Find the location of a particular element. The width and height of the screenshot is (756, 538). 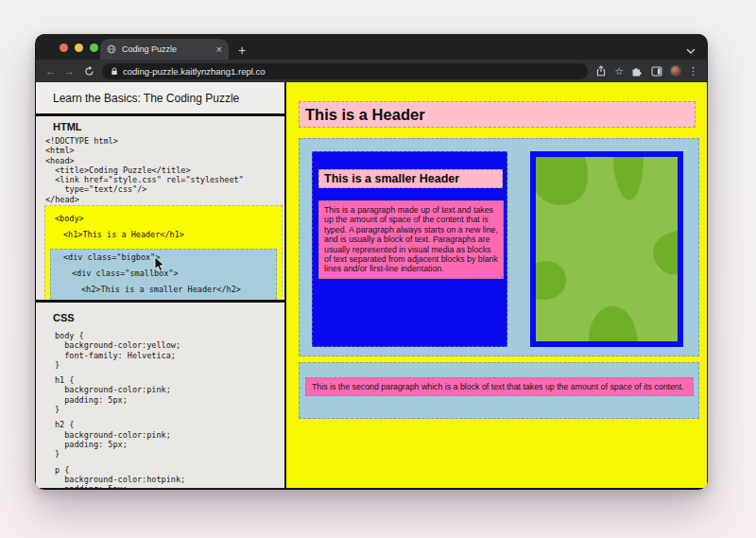

globe-icon is located at coordinates (112, 49).